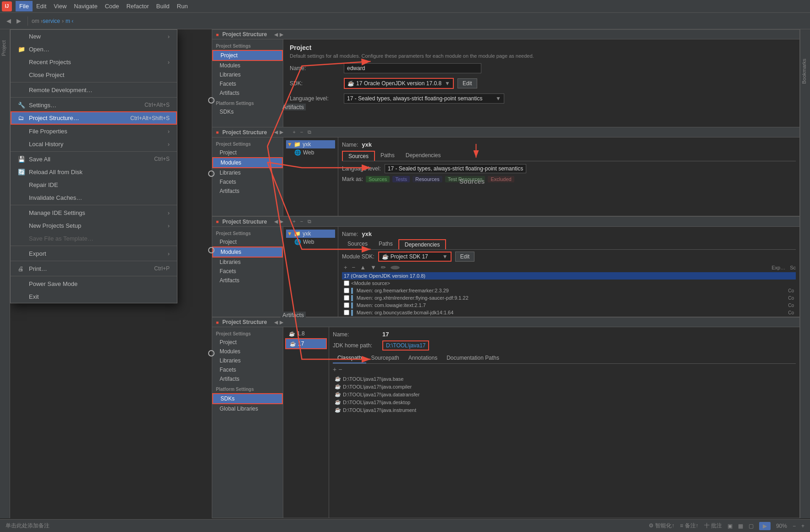 This screenshot has width=810, height=532. Describe the element at coordinates (248, 93) in the screenshot. I see `ps1-item-artifacts: Artifacts` at that location.